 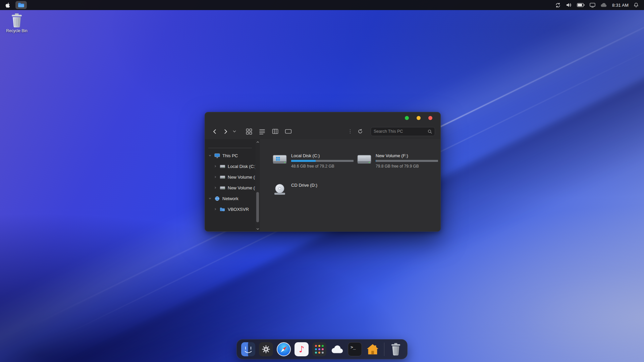 I want to click on scrollbar-thumb, so click(x=258, y=207).